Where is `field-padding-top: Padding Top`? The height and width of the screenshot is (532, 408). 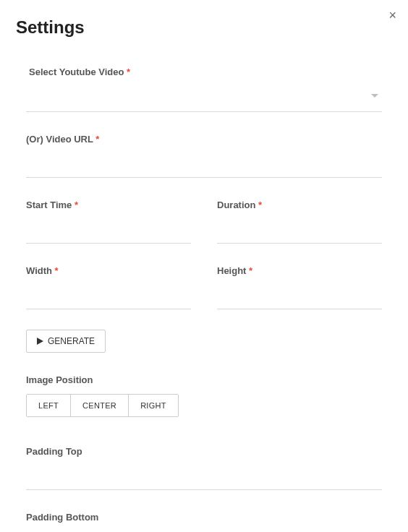 field-padding-top: Padding Top is located at coordinates (204, 467).